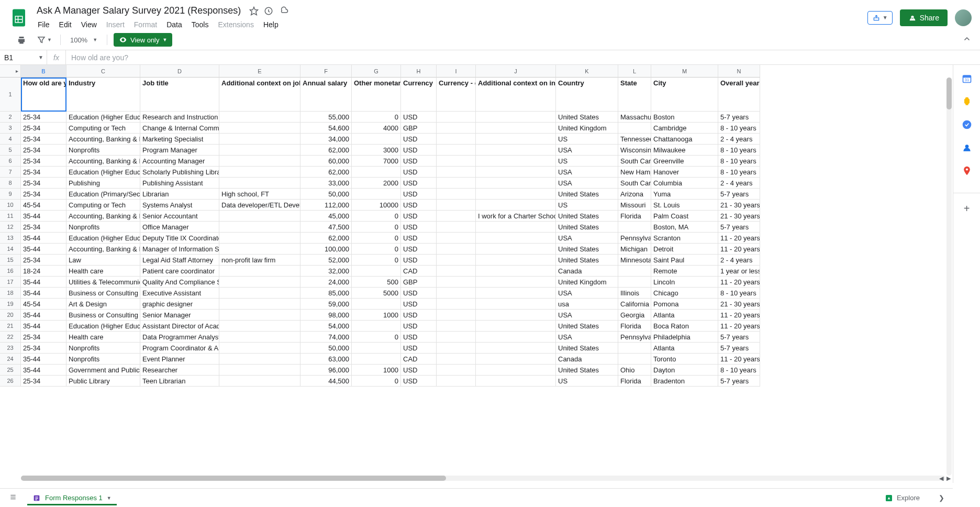 The width and height of the screenshot is (980, 507). Describe the element at coordinates (104, 94) in the screenshot. I see `header-cell: Industry` at that location.